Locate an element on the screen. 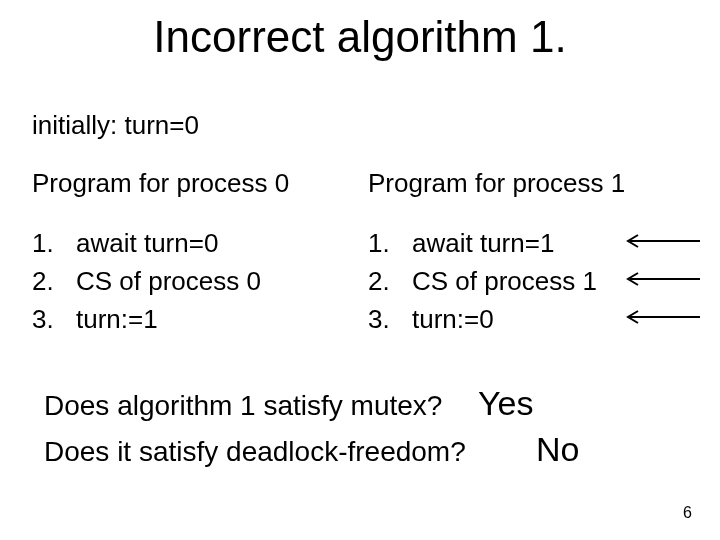  step-text: await turn=0 is located at coordinates (147, 243).